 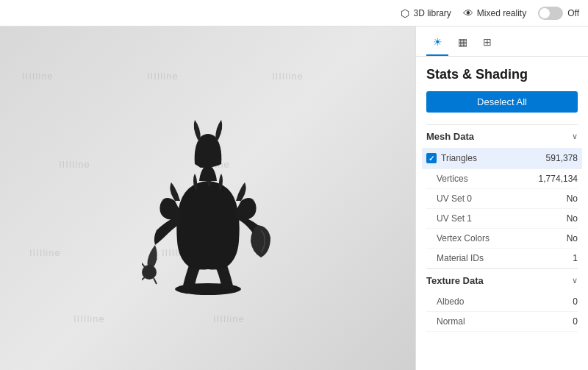 I want to click on normal-value: 0, so click(x=575, y=321).